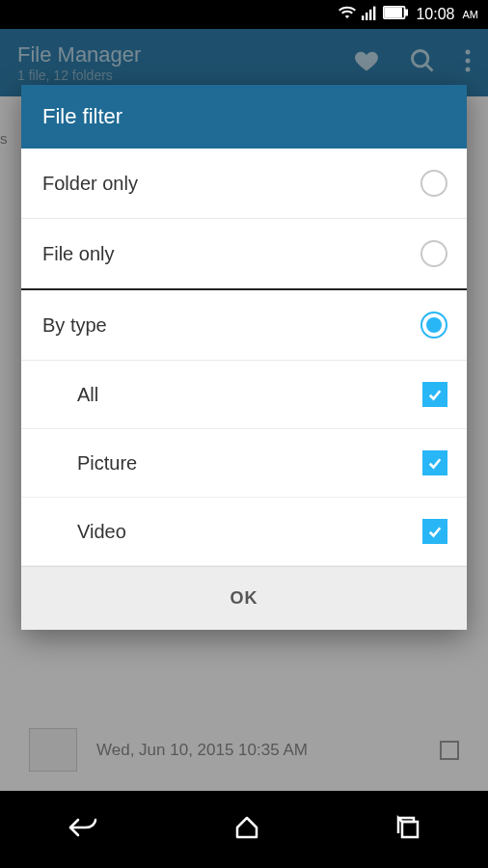 This screenshot has height=868, width=488. Describe the element at coordinates (244, 326) in the screenshot. I see `option-by-type: By type` at that location.